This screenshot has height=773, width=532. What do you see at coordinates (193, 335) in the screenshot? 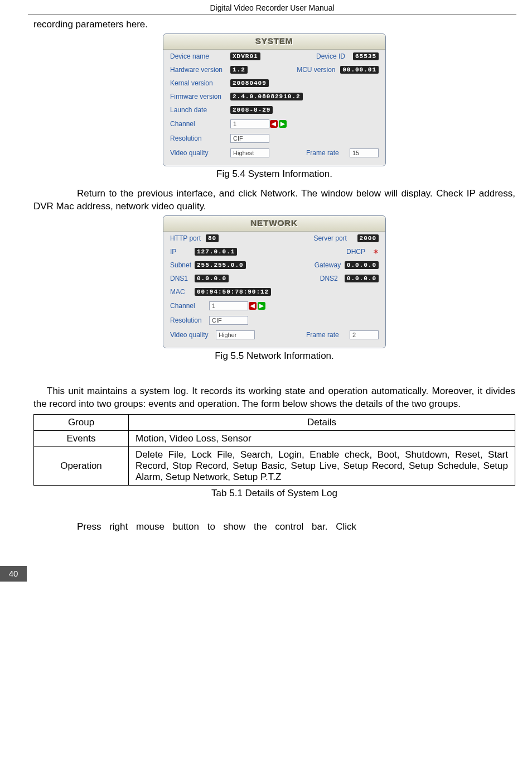
I see `net-video-quality-label: Video quality` at bounding box center [193, 335].